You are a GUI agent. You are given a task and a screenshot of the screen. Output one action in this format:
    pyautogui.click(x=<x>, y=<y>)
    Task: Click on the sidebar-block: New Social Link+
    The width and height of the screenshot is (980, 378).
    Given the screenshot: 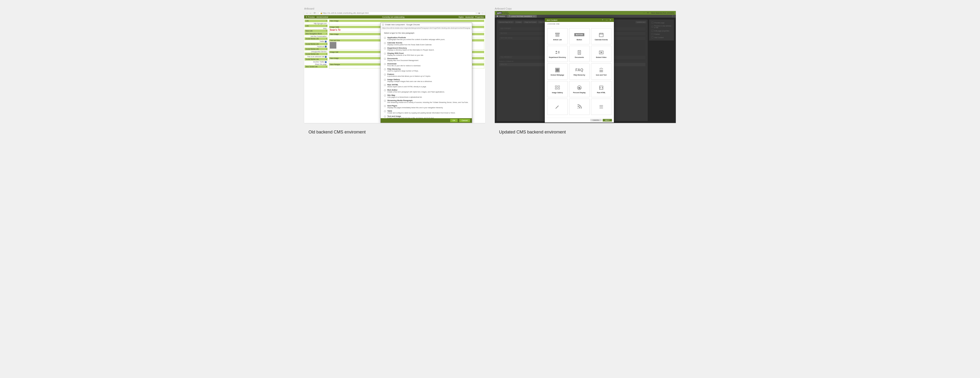 What is the action you would take?
    pyautogui.click(x=316, y=67)
    